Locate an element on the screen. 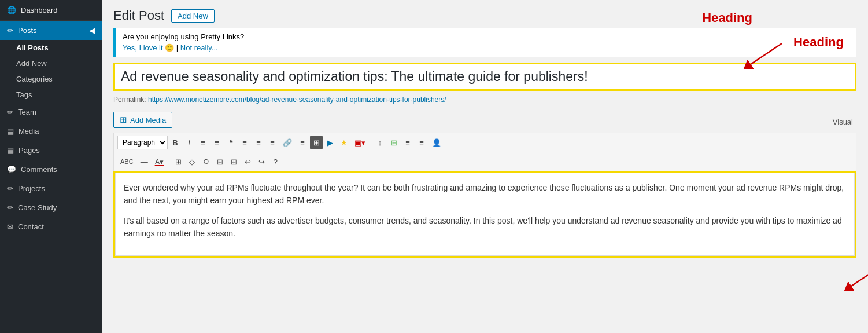 Image resolution: width=868 pixels, height=333 pixels. heading-label: Heading is located at coordinates (822, 42).